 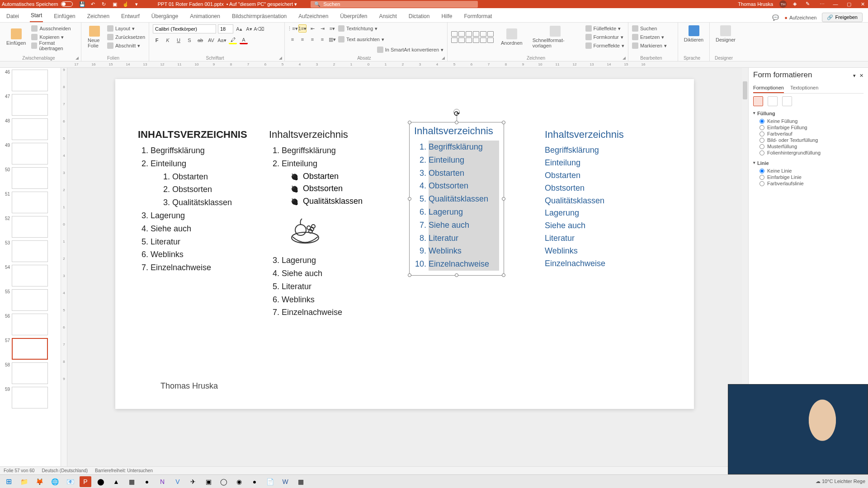 What do you see at coordinates (808, 140) in the screenshot?
I see `fill-picture-radio: Bild- oder Texturfüllung` at bounding box center [808, 140].